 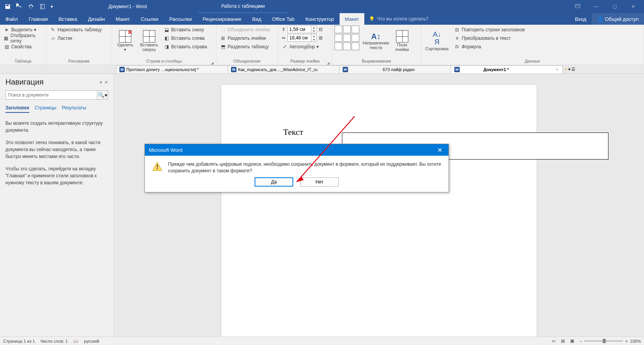 What do you see at coordinates (42, 7) in the screenshot?
I see `touch-mode-button` at bounding box center [42, 7].